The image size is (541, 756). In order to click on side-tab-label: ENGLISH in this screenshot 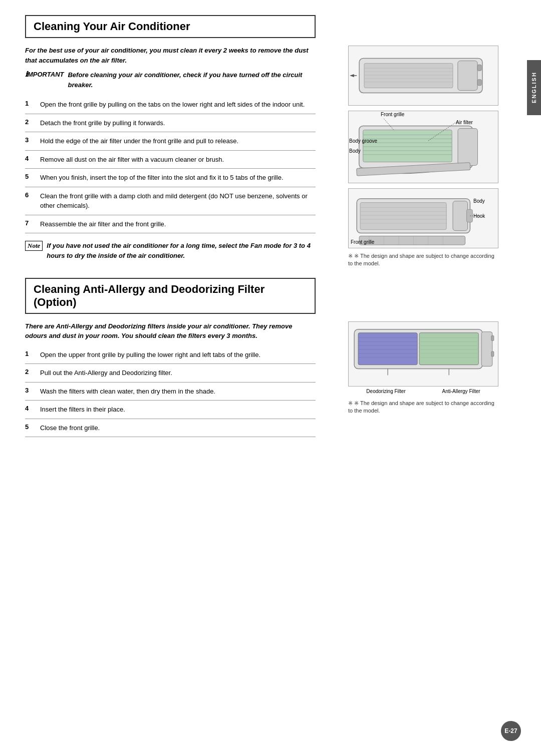, I will do `click(534, 88)`.